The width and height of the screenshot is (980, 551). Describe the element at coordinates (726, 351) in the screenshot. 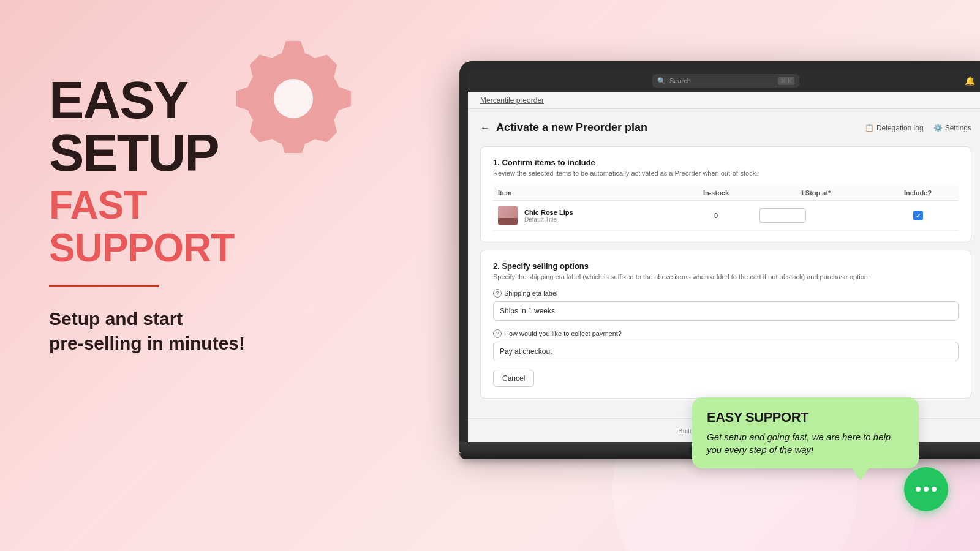

I see `payment-input` at that location.